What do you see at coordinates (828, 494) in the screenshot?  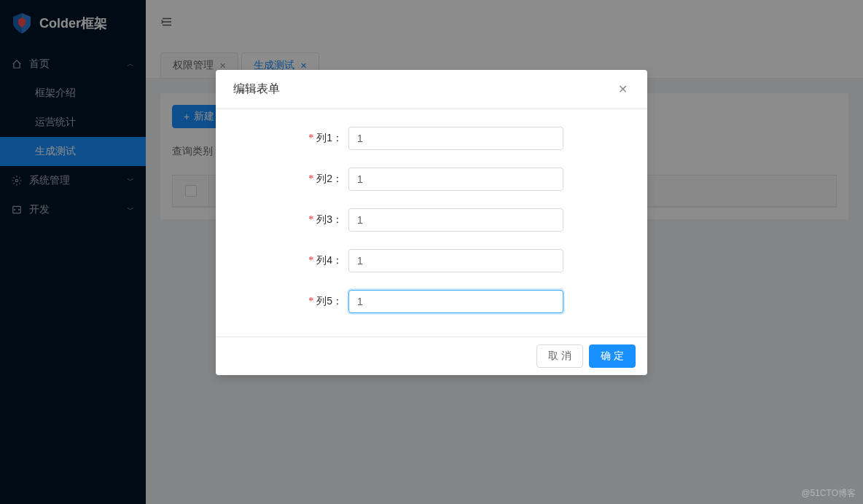 I see `watermark: @51CTO博客` at bounding box center [828, 494].